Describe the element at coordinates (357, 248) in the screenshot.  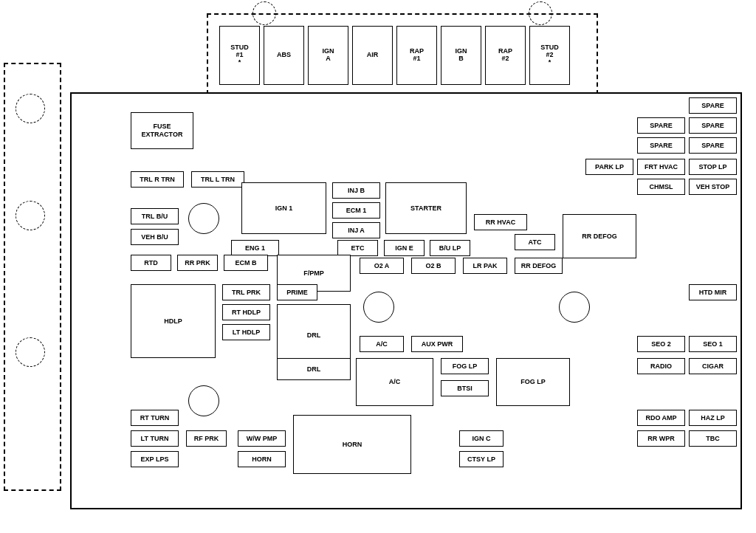
I see `fuse-etc: ETC` at that location.